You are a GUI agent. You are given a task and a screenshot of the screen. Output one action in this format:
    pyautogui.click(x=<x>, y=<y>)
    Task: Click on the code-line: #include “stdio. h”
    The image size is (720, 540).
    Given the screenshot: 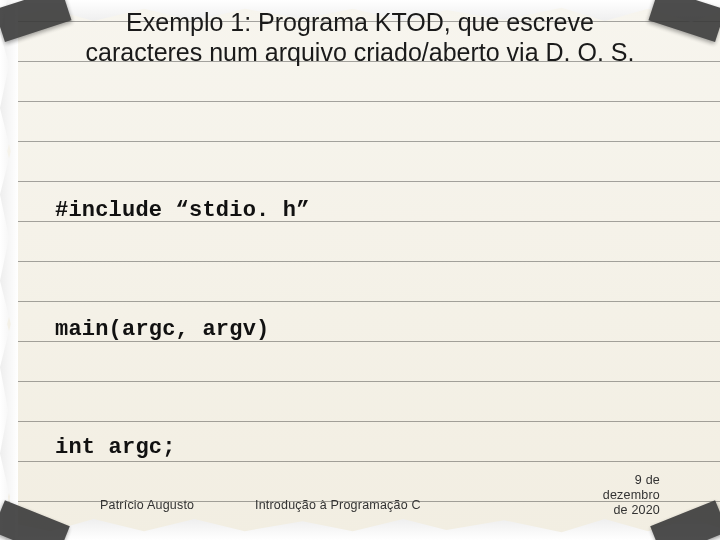 What is the action you would take?
    pyautogui.click(x=372, y=211)
    